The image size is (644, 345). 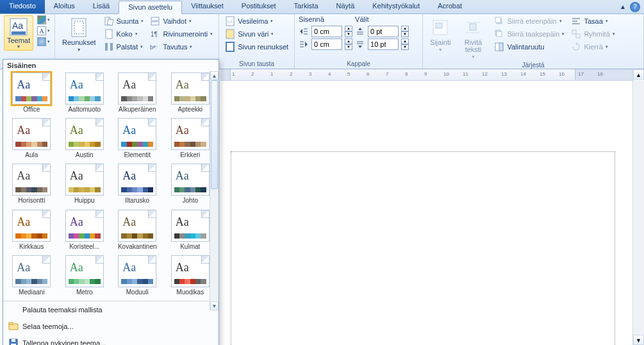 I want to click on ribbon-tabs: Tiedosto Aloitus Lisää Sivun asettelu Vi…, so click(x=322, y=7).